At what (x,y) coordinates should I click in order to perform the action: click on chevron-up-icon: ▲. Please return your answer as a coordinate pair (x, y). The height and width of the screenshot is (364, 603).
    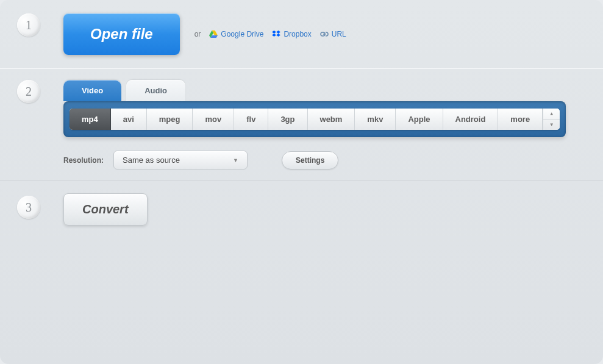
    Looking at the image, I should click on (551, 114).